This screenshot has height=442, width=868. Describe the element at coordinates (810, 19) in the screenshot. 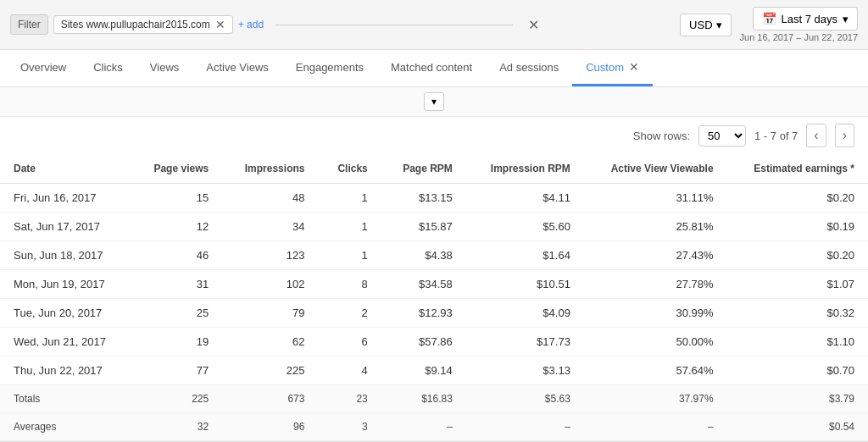

I see `date-button-label: Last 7 days` at that location.